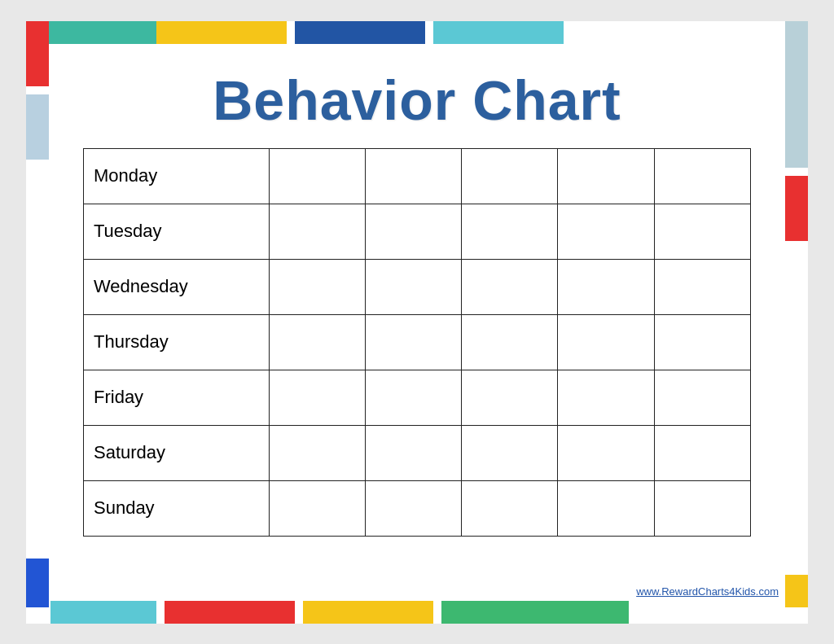 The height and width of the screenshot is (644, 834). I want to click on table-row: Thursday, so click(417, 342).